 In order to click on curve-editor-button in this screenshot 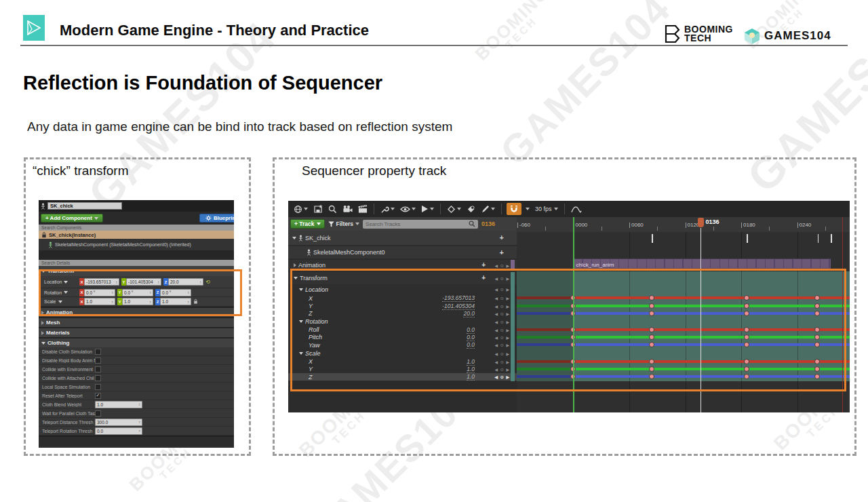, I will do `click(576, 209)`.